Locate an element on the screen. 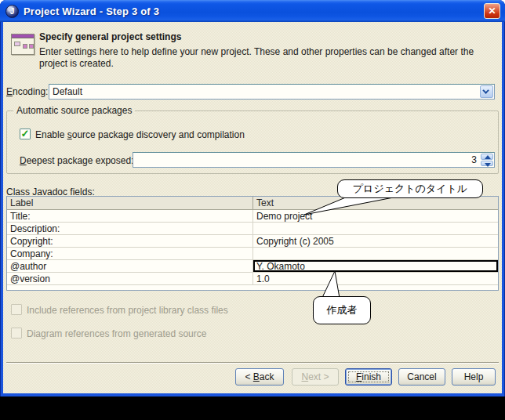 Image resolution: width=505 pixels, height=420 pixels. encoding-value: Default is located at coordinates (265, 92).